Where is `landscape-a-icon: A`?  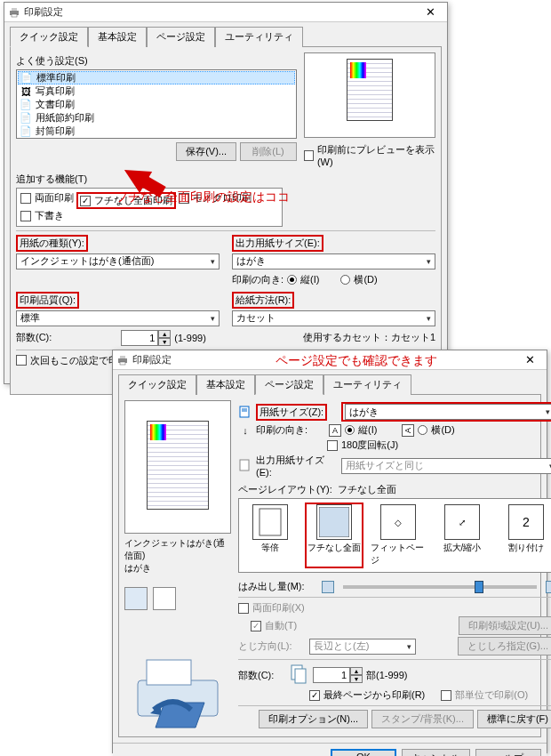
landscape-a-icon: A is located at coordinates (408, 430).